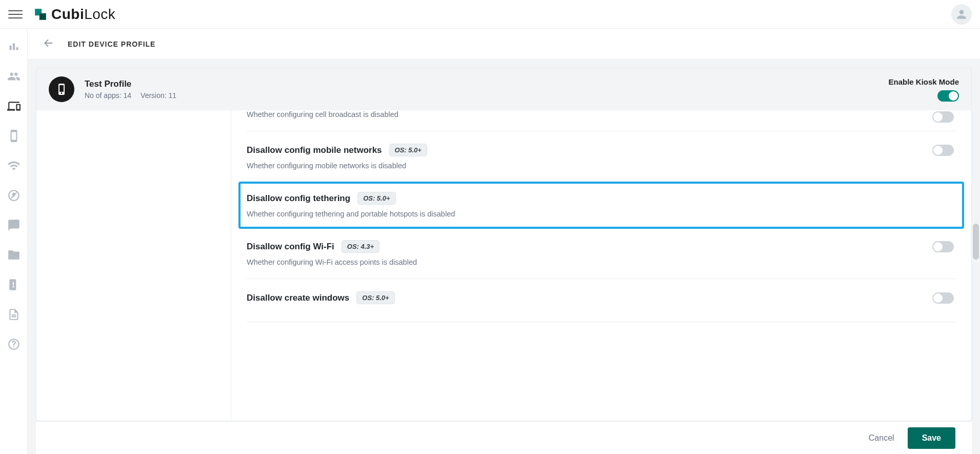 This screenshot has width=980, height=454. Describe the element at coordinates (585, 166) in the screenshot. I see `setting-description: Whether configuring mobile networks is d…` at that location.